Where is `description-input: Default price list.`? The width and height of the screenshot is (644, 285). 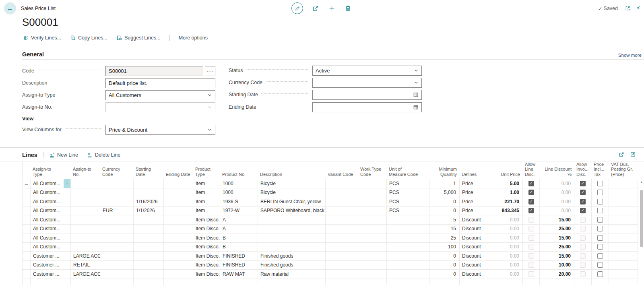
description-input: Default price list. is located at coordinates (160, 83).